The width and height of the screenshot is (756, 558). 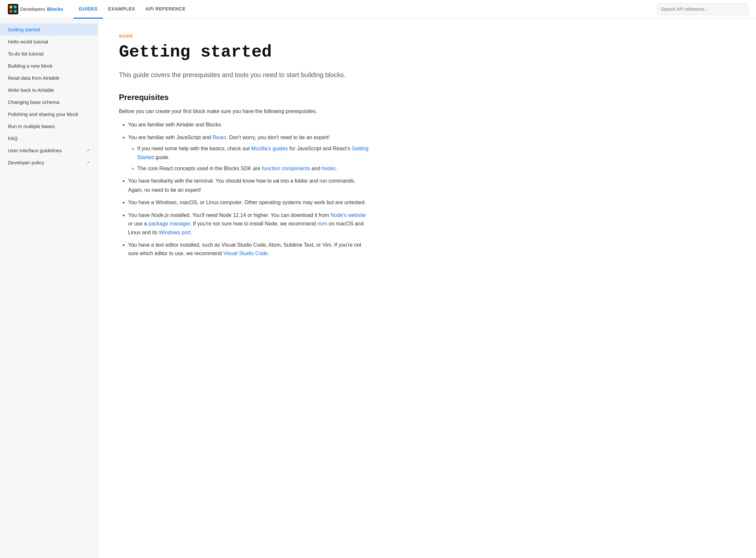 I want to click on sidebar-item-hello-world: Hello world tutorial, so click(x=49, y=42).